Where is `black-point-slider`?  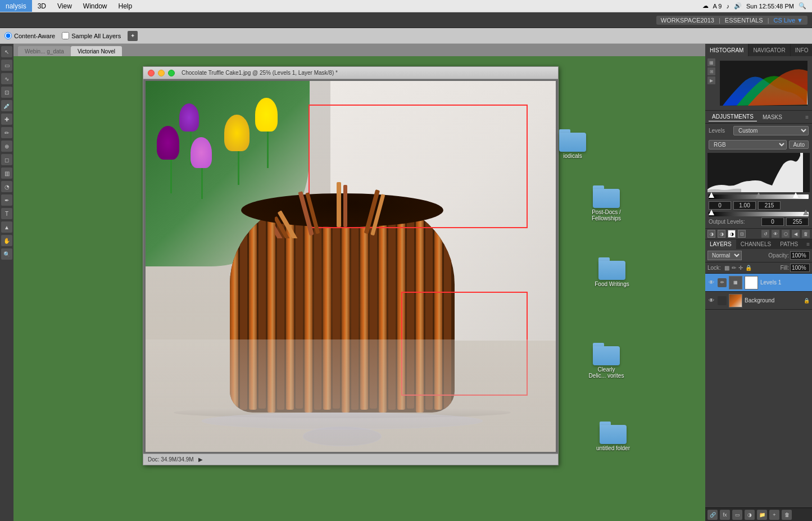
black-point-slider is located at coordinates (711, 195).